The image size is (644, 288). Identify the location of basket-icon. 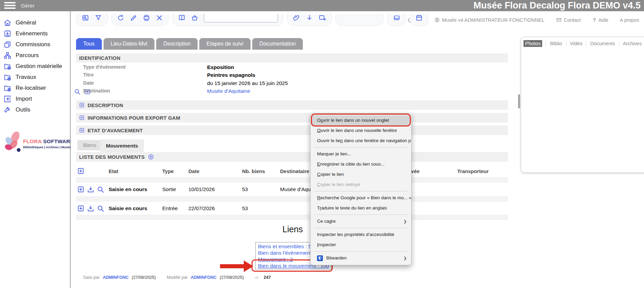
(195, 18).